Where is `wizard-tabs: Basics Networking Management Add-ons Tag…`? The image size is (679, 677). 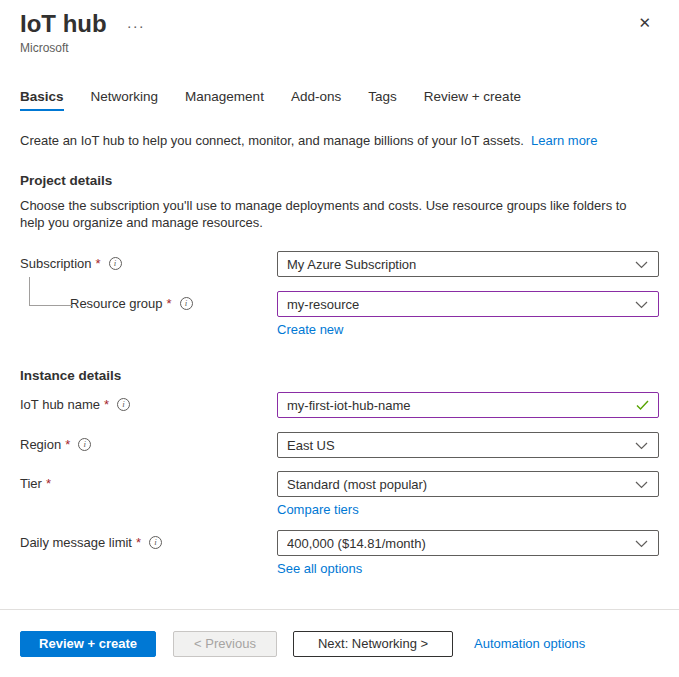
wizard-tabs: Basics Networking Management Add-ons Tag… is located at coordinates (340, 100).